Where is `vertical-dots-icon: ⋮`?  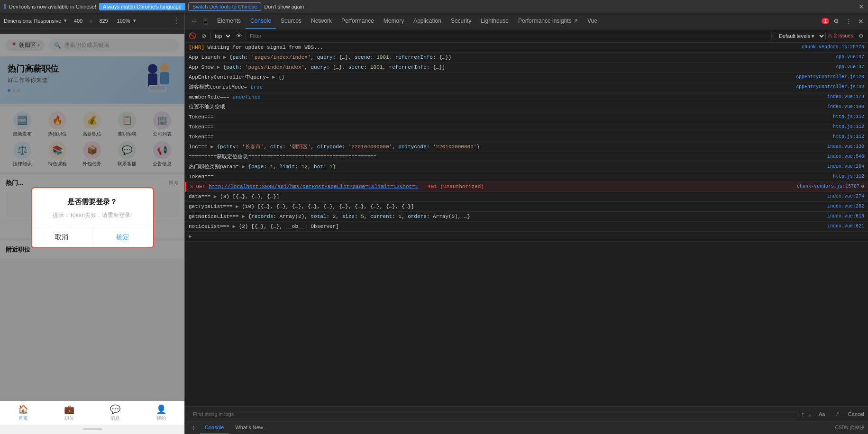
vertical-dots-icon: ⋮ is located at coordinates (849, 21).